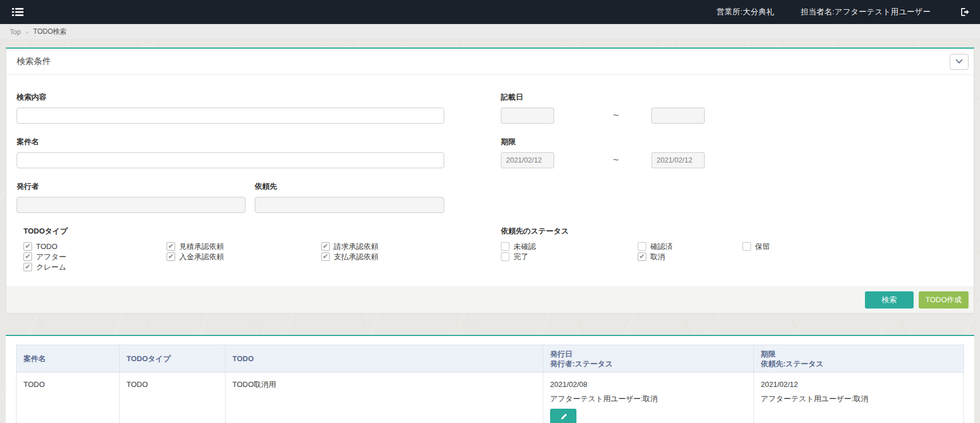 This screenshot has height=423, width=980. What do you see at coordinates (230, 116) in the screenshot?
I see `search-content-input` at bounding box center [230, 116].